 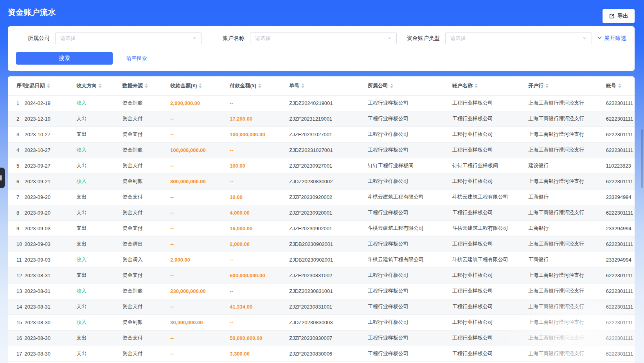 I want to click on table-row: 92023-09-03支出资金支付--16,000.00ZJZF20230902…, so click(x=321, y=228).